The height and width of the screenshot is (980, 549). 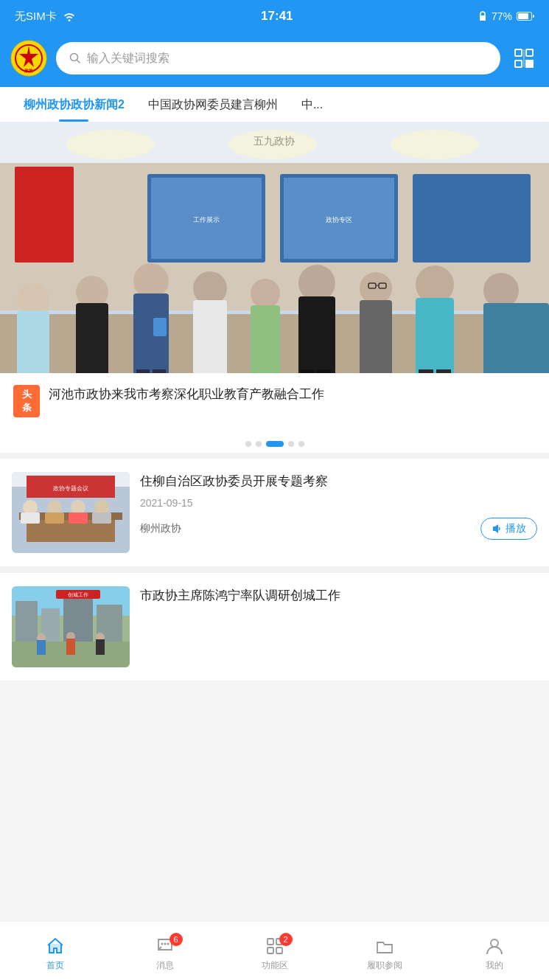 I want to click on headline-title: 河池市政协来我市考察深化职业教育产教融合工作, so click(x=186, y=395).